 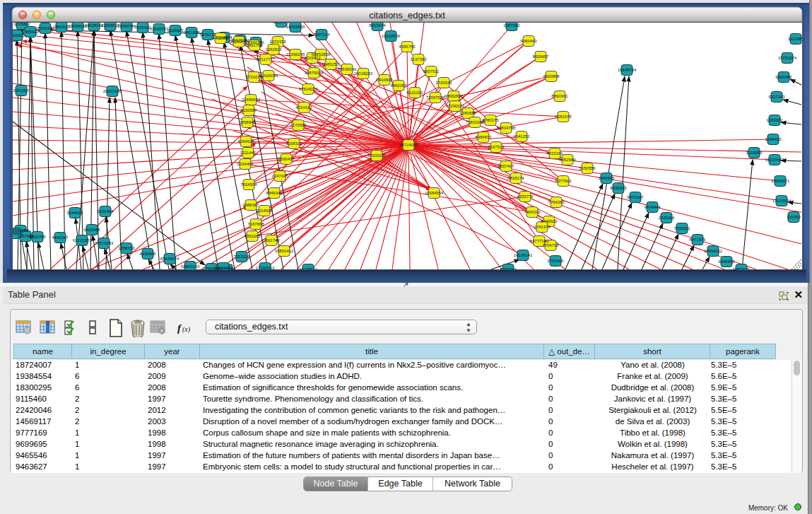 What do you see at coordinates (418, 59) in the screenshot?
I see `svg-text: 3137353` at bounding box center [418, 59].